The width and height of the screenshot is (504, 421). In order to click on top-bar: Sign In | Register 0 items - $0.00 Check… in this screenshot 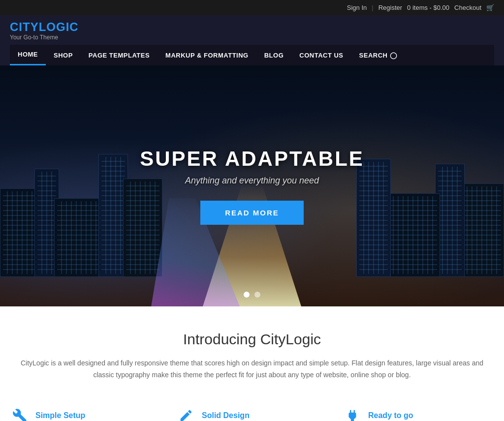, I will do `click(252, 8)`.